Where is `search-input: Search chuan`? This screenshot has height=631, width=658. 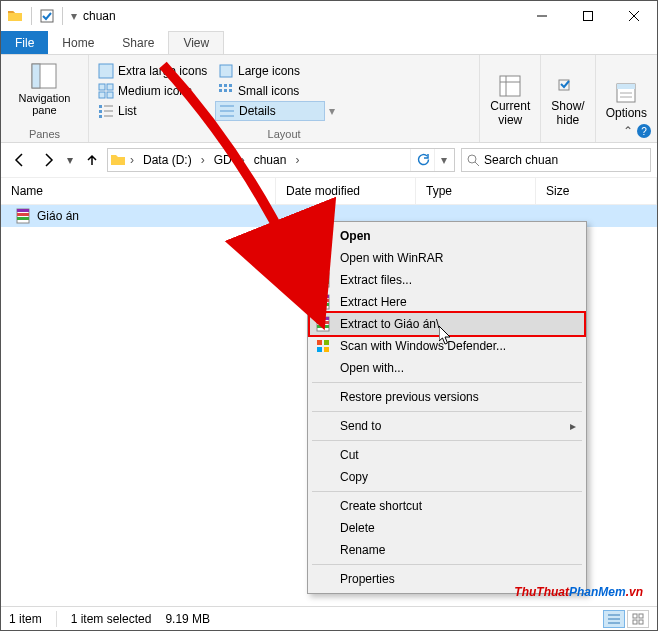 search-input: Search chuan is located at coordinates (556, 160).